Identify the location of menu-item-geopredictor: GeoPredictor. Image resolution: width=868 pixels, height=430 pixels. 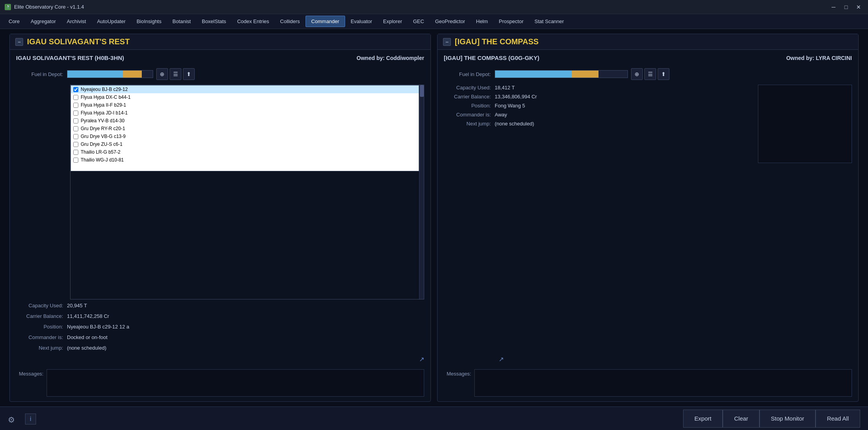
(450, 21).